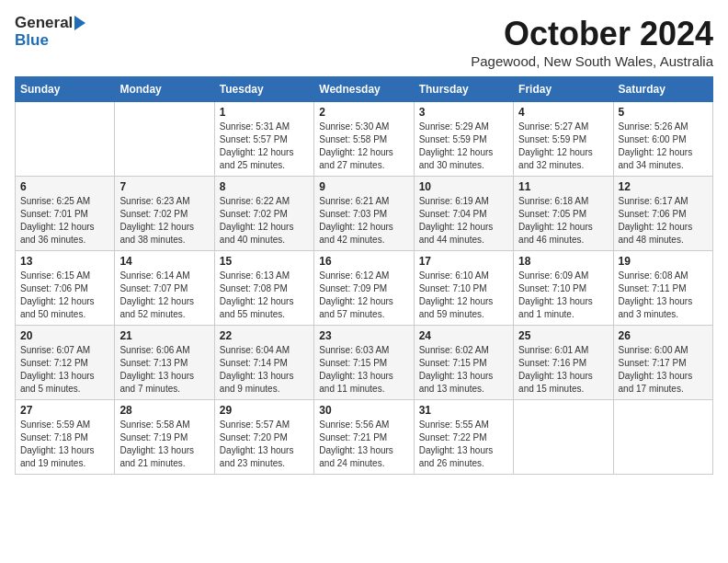  I want to click on day-info: Sunrise: 6:00 AM Sunset: 7:17 PM Dayligh…, so click(664, 370).